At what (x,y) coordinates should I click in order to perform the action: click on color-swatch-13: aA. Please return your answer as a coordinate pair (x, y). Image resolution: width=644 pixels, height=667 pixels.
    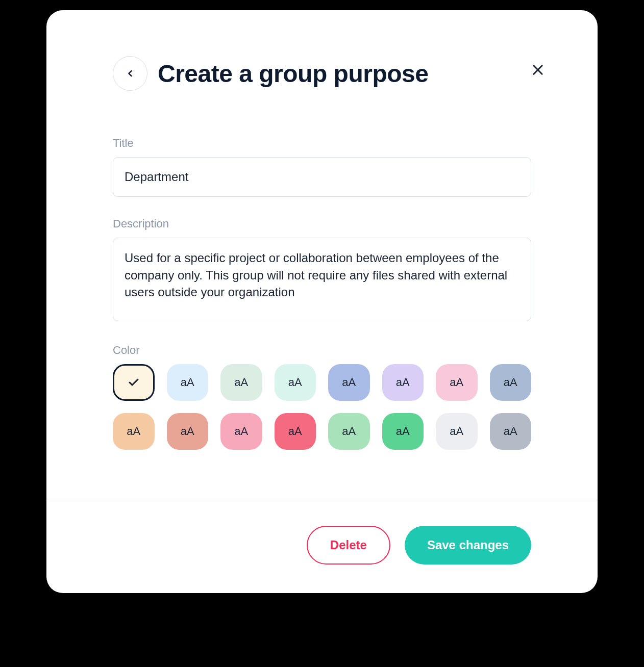
    Looking at the image, I should click on (403, 431).